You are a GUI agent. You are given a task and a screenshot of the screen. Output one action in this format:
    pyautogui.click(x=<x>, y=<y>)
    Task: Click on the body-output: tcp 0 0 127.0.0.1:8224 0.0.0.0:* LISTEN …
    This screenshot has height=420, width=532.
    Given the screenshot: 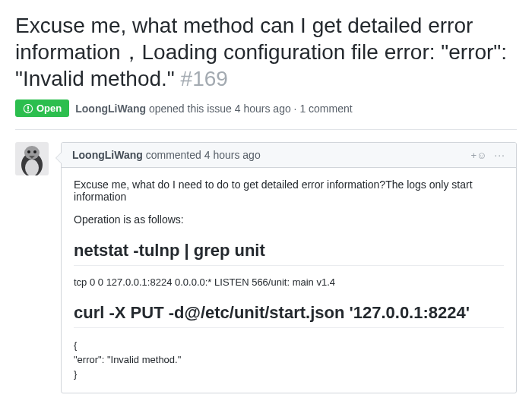 What is the action you would take?
    pyautogui.click(x=289, y=283)
    